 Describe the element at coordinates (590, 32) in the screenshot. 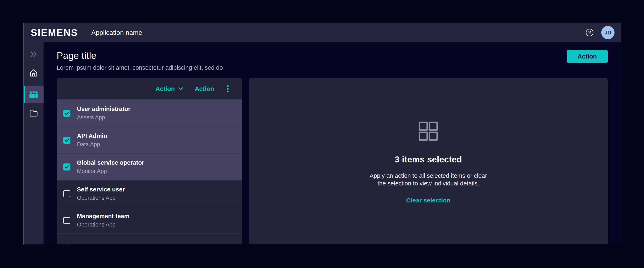

I see `help-icon: ?` at that location.